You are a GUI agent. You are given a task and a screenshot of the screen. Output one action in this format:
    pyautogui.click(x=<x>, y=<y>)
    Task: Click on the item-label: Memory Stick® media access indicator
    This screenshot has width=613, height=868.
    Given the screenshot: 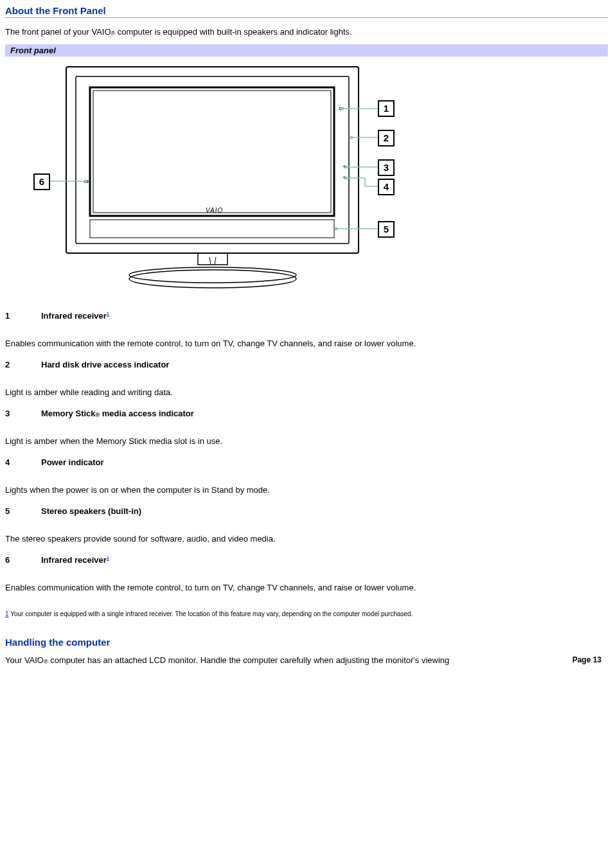 What is the action you would take?
    pyautogui.click(x=118, y=414)
    